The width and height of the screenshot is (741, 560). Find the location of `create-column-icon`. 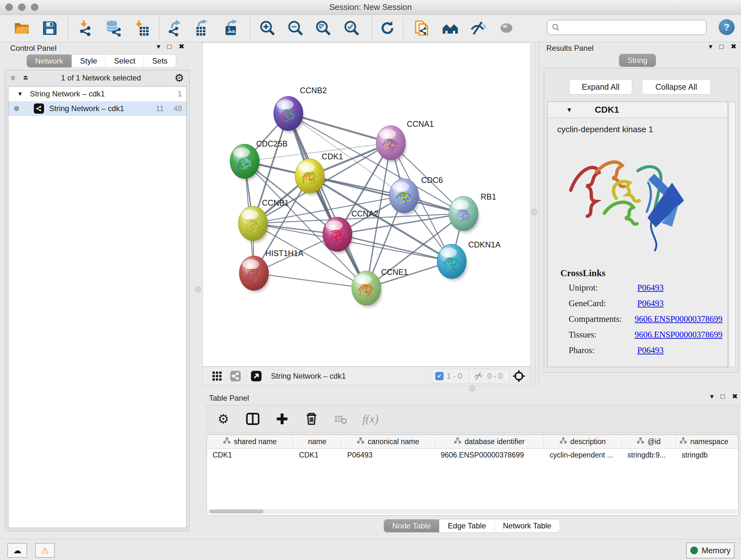

create-column-icon is located at coordinates (282, 419).